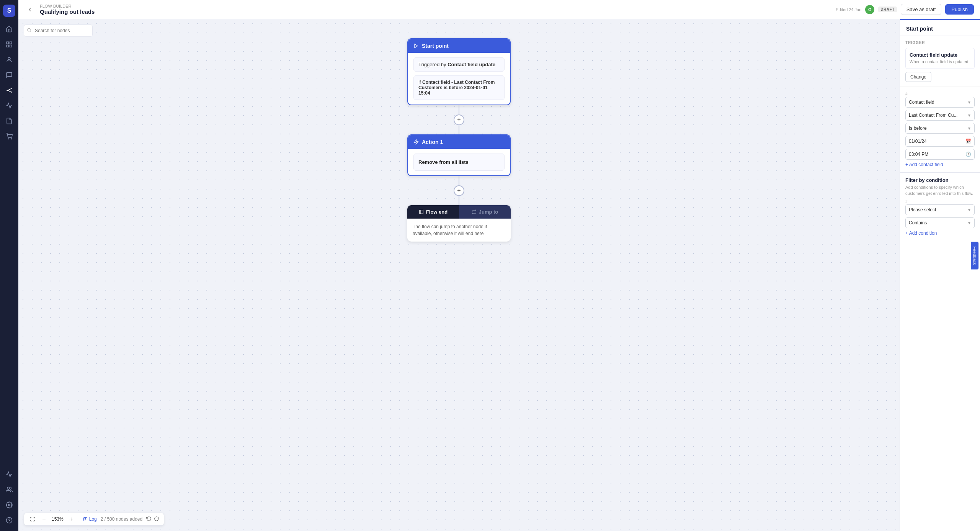  Describe the element at coordinates (149, 519) in the screenshot. I see `undo-button` at that location.